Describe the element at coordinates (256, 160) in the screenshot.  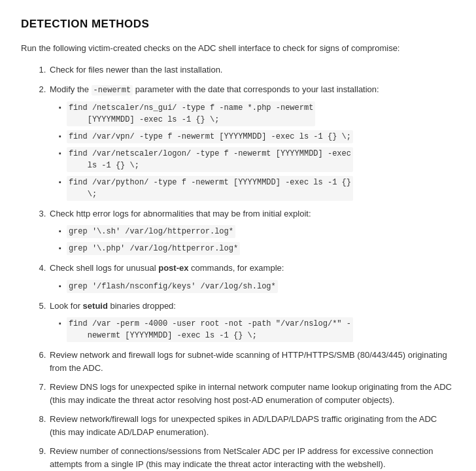
I see `code-item: find /var/netscaler/logon/ -type f -newe…` at that location.